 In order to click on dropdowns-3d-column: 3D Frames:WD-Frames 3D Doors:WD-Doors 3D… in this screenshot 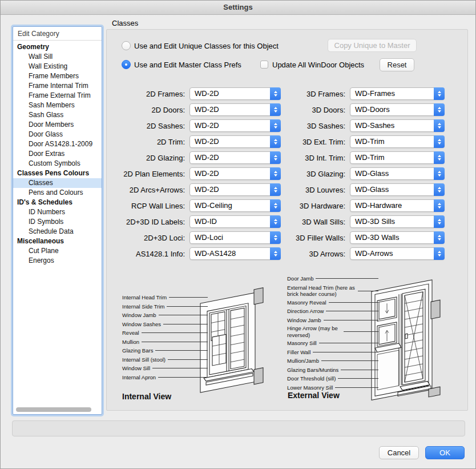, I will do `click(368, 175)`.